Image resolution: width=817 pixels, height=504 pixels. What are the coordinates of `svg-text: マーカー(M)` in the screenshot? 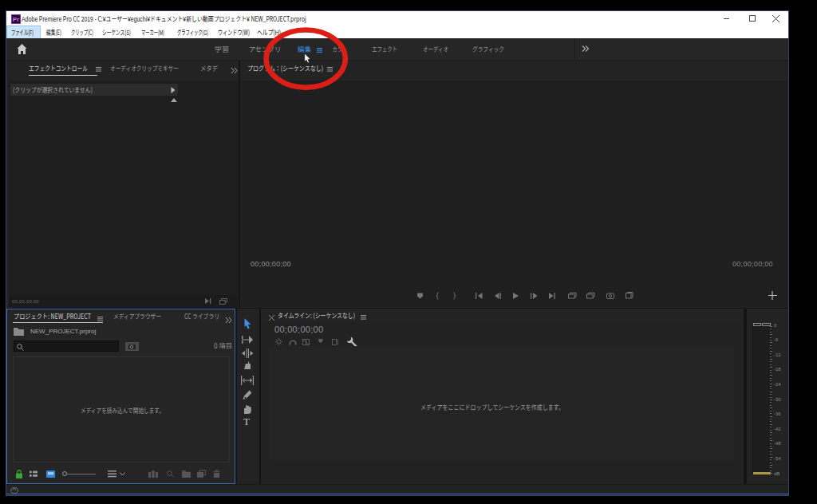 It's located at (153, 32).